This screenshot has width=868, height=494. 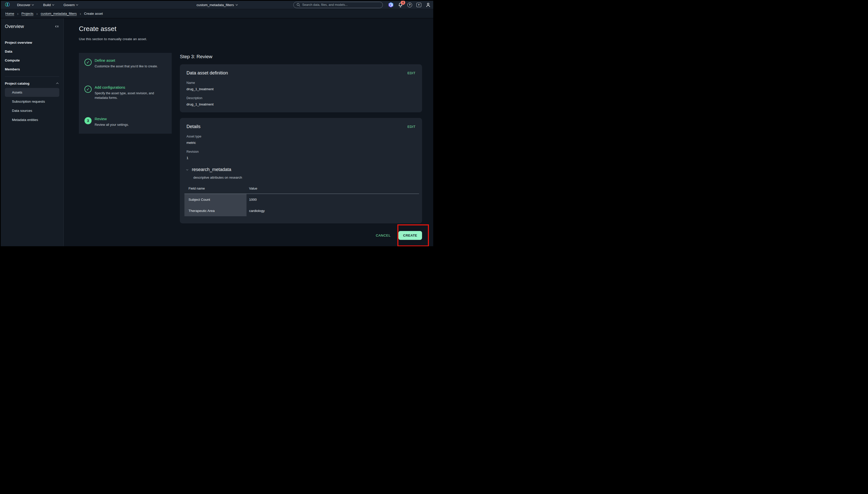 What do you see at coordinates (301, 86) in the screenshot?
I see `name-field: Name drug_1_treatment` at bounding box center [301, 86].